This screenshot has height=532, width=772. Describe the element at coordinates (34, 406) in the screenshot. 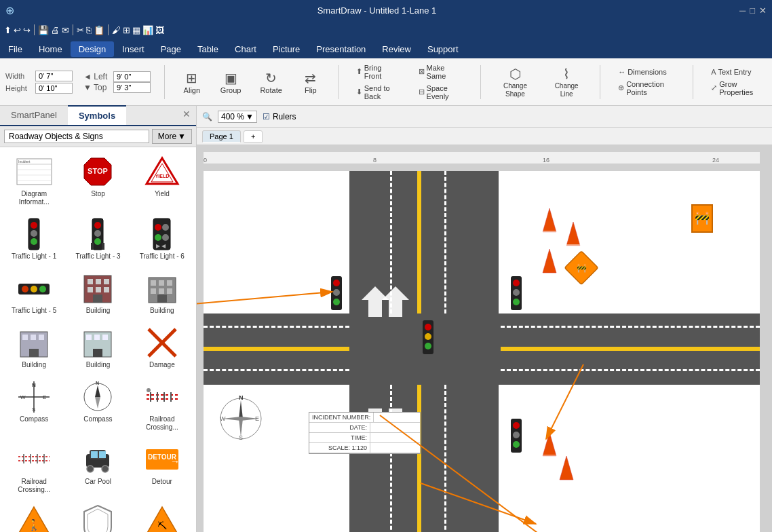

I see `symbol-compass-1: N S W E Compass` at that location.